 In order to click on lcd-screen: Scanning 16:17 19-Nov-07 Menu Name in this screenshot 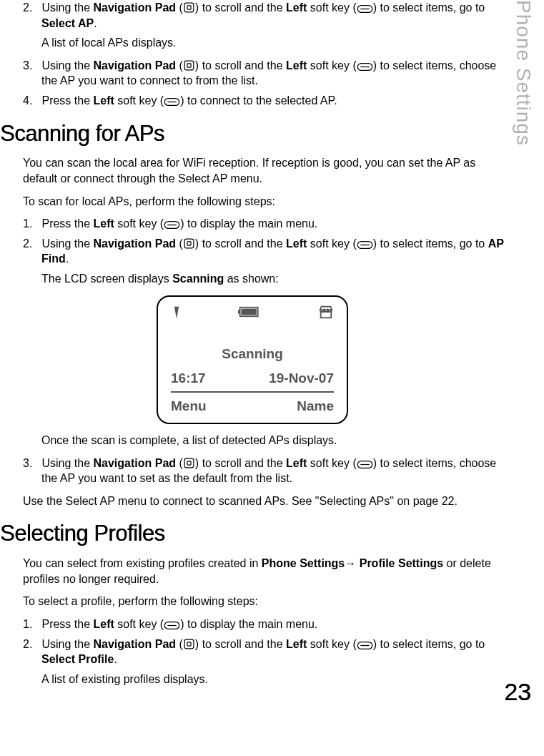, I will do `click(252, 360)`.